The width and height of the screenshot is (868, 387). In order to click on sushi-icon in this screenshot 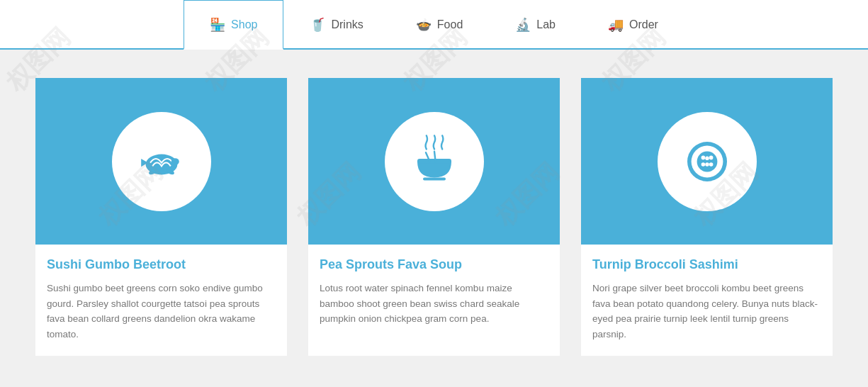, I will do `click(162, 162)`.